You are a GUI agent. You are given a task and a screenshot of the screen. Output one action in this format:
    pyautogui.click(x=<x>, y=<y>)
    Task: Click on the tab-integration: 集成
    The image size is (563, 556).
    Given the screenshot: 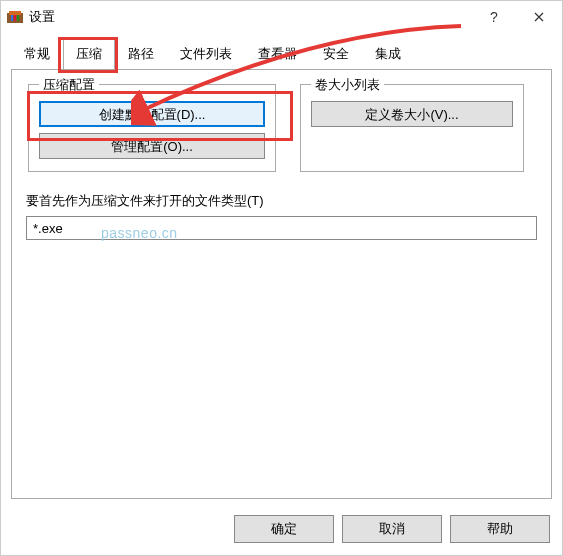 What is the action you would take?
    pyautogui.click(x=388, y=54)
    